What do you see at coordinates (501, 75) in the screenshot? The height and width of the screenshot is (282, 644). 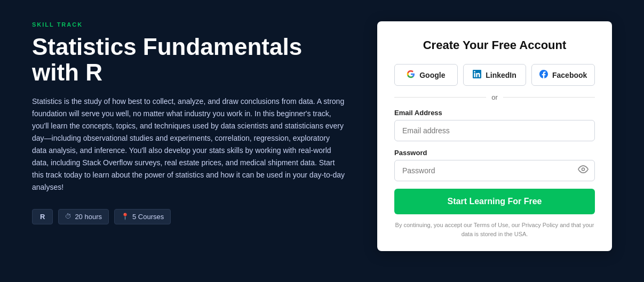 I see `linkedin-label: LinkedIn` at bounding box center [501, 75].